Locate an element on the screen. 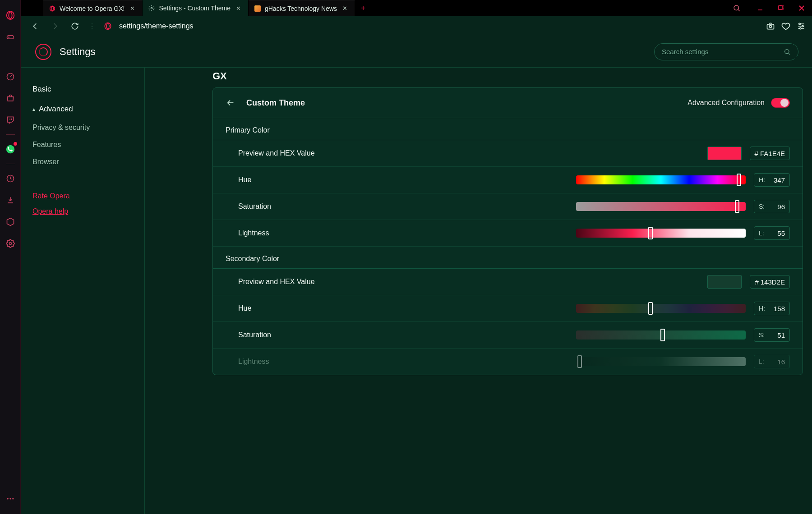 This screenshot has width=812, height=514. game-controller-icon is located at coordinates (10, 37).